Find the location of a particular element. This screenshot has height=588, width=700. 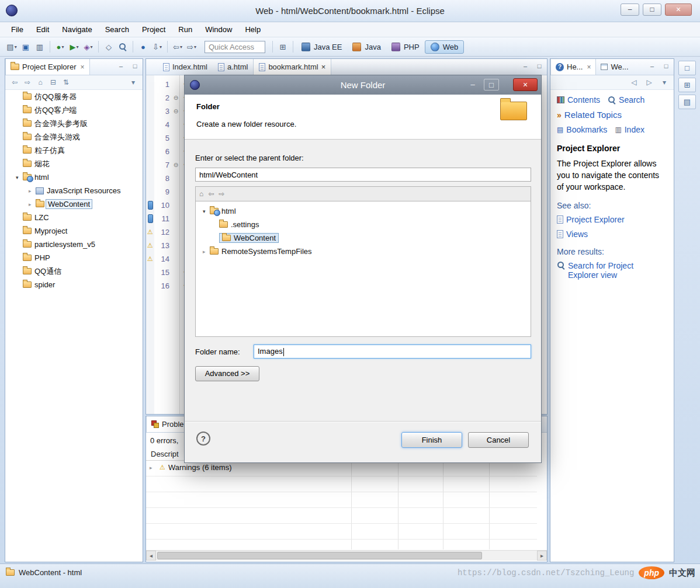

tree-item-project: Myproject is located at coordinates (74, 231).